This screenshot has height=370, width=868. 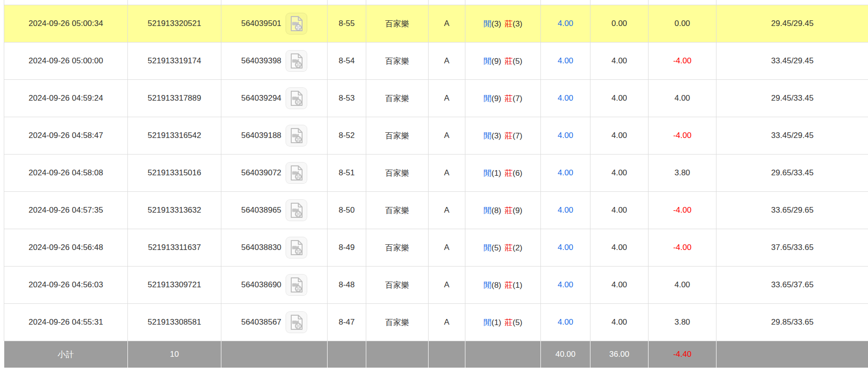 What do you see at coordinates (503, 98) in the screenshot?
I see `game-result-cell: 閒(9)莊(7)` at bounding box center [503, 98].